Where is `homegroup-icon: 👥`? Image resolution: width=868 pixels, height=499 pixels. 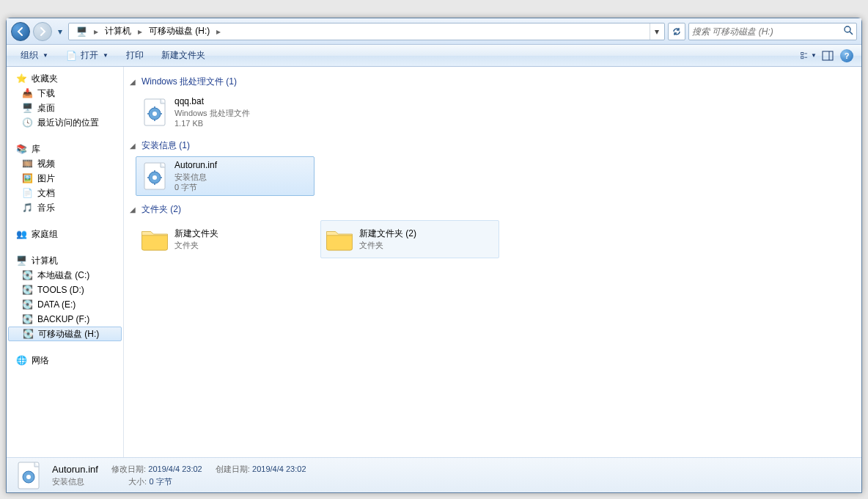 homegroup-icon: 👥 is located at coordinates (21, 234).